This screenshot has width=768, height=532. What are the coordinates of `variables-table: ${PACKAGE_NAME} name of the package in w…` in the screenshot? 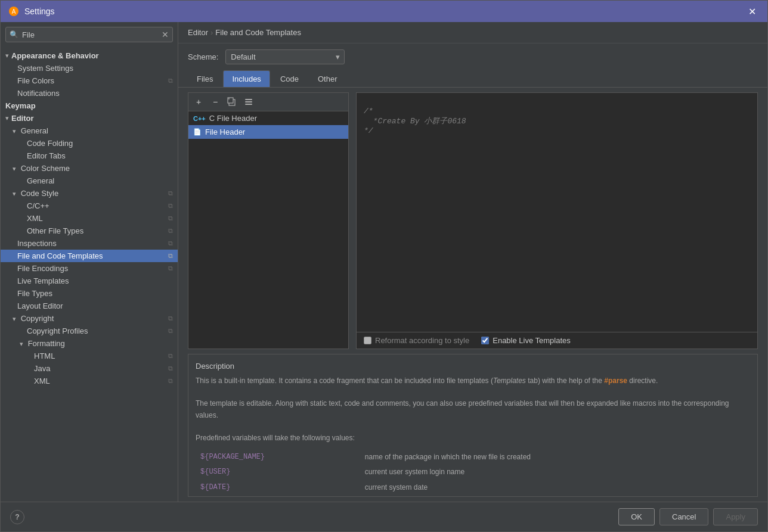 It's located at (473, 473).